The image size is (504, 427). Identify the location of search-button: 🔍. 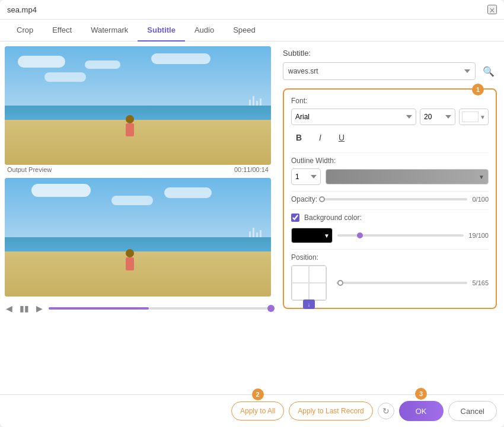
(489, 71).